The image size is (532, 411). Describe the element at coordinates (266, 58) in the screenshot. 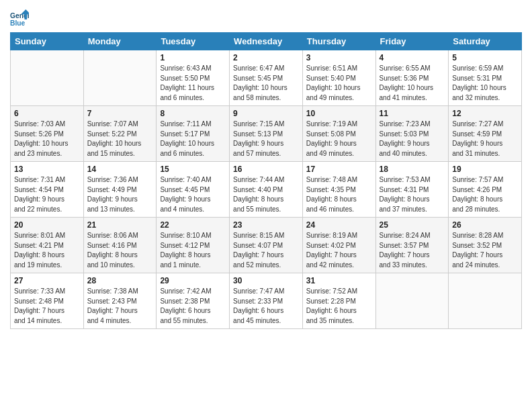

I see `day-number: 2` at that location.